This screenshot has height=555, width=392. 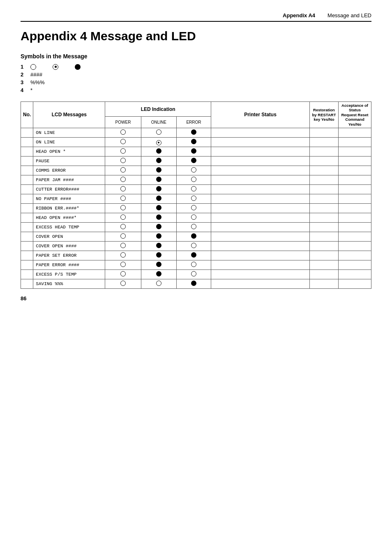 I want to click on th-online: ONLINE, so click(x=159, y=122).